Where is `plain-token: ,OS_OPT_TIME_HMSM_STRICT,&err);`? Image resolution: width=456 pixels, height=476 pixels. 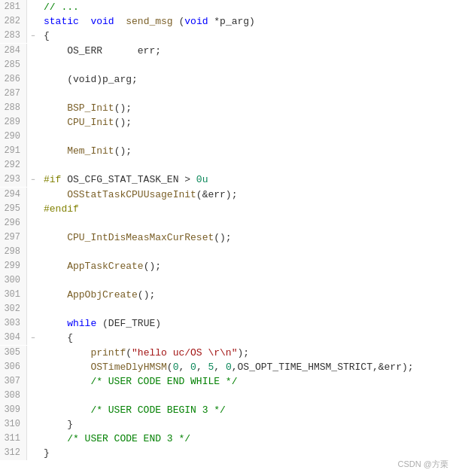 plain-token: ,OS_OPT_TIME_HMSM_STRICT,&err); is located at coordinates (323, 368).